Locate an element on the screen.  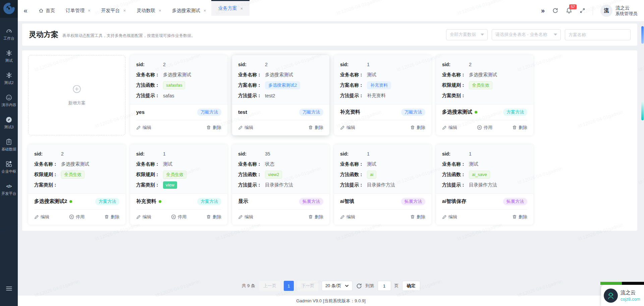
sidebar-item-测试2: 测试2 is located at coordinates (9, 79).